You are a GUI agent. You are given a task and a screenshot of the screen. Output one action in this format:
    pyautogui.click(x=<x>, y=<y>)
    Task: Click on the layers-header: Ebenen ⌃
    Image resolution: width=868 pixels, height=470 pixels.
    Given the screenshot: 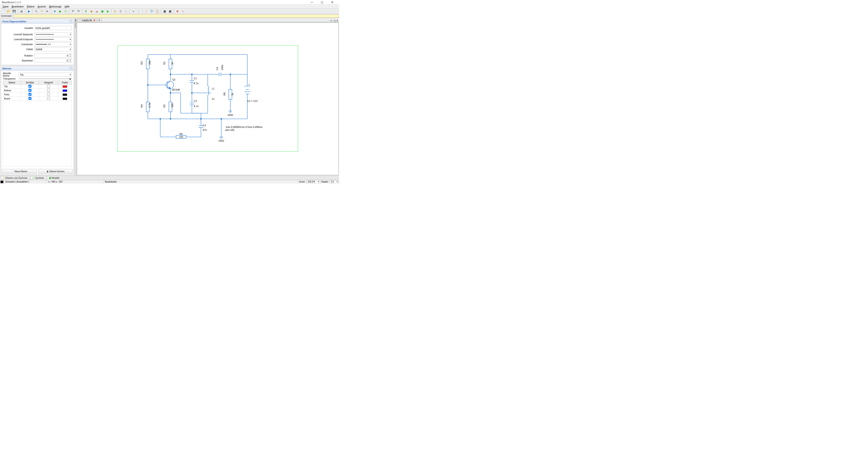 What is the action you would take?
    pyautogui.click(x=37, y=69)
    